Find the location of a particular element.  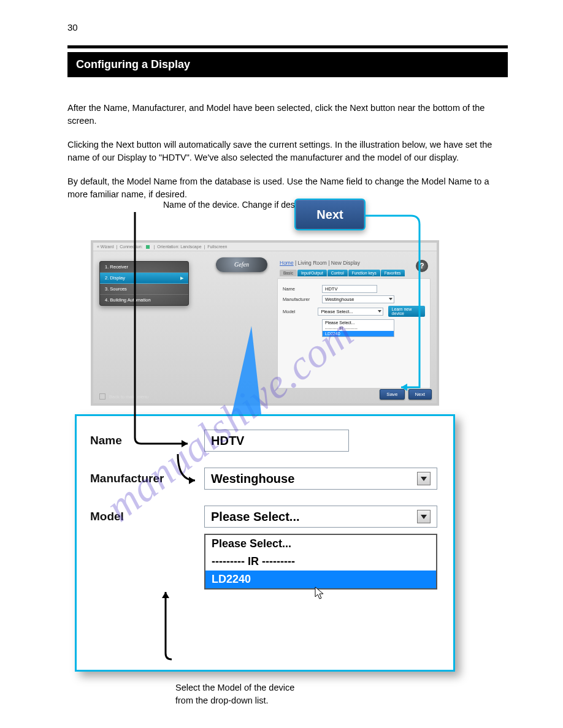

tab-function: Function keys is located at coordinates (364, 273).